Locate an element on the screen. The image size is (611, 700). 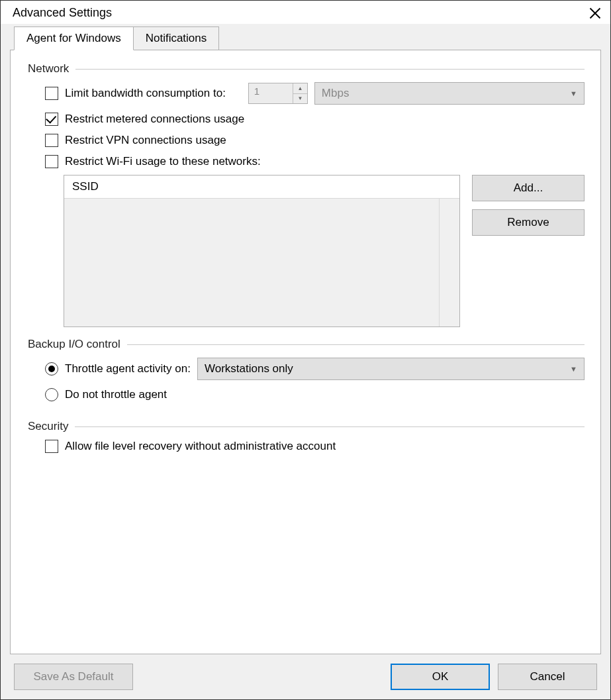
restrict-vpn-label: Restrict VPN connections usage is located at coordinates (146, 140).